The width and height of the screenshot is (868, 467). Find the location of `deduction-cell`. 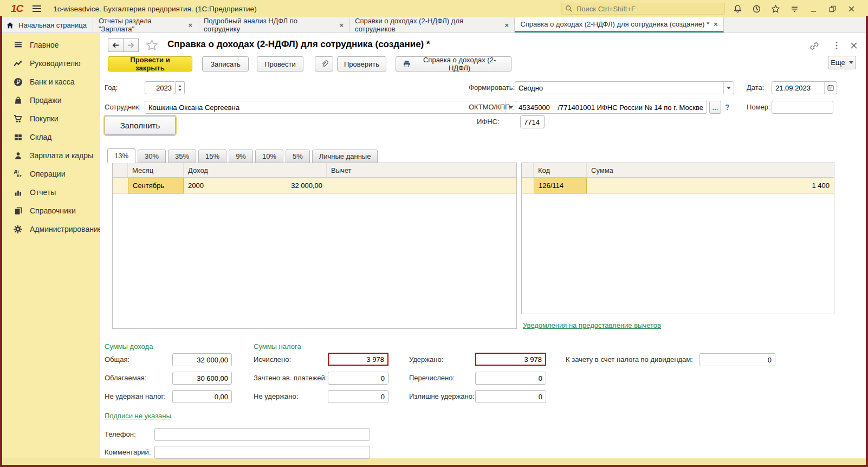

deduction-cell is located at coordinates (422, 185).